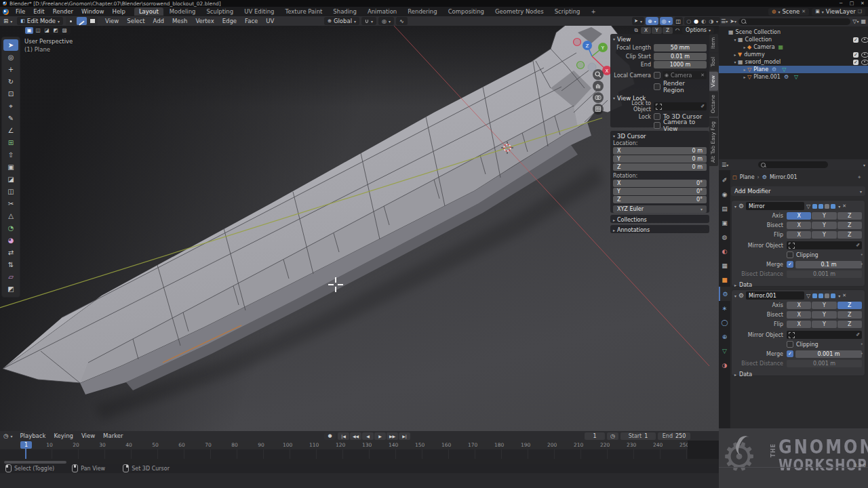 Image resolution: width=868 pixels, height=488 pixels. What do you see at coordinates (793, 62) in the screenshot?
I see `outliner-row-sword_model: ▾▦sword_model✓` at bounding box center [793, 62].